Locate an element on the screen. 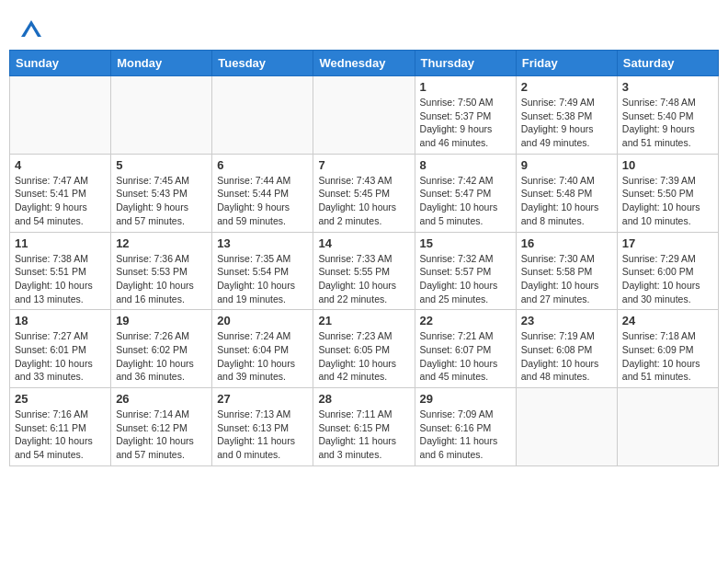 The image size is (728, 563). weekday-header-monday: Monday is located at coordinates (162, 63).